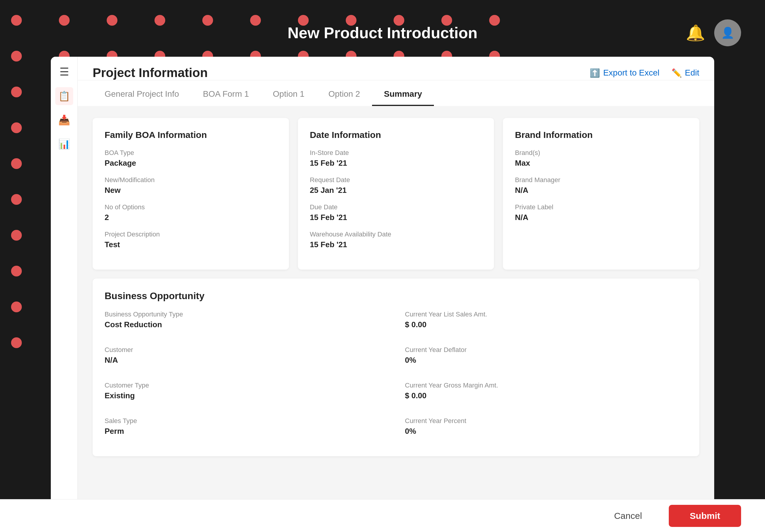 The image size is (765, 532). What do you see at coordinates (191, 213) in the screenshot?
I see `no-of-options-field: No of Options 2` at bounding box center [191, 213].